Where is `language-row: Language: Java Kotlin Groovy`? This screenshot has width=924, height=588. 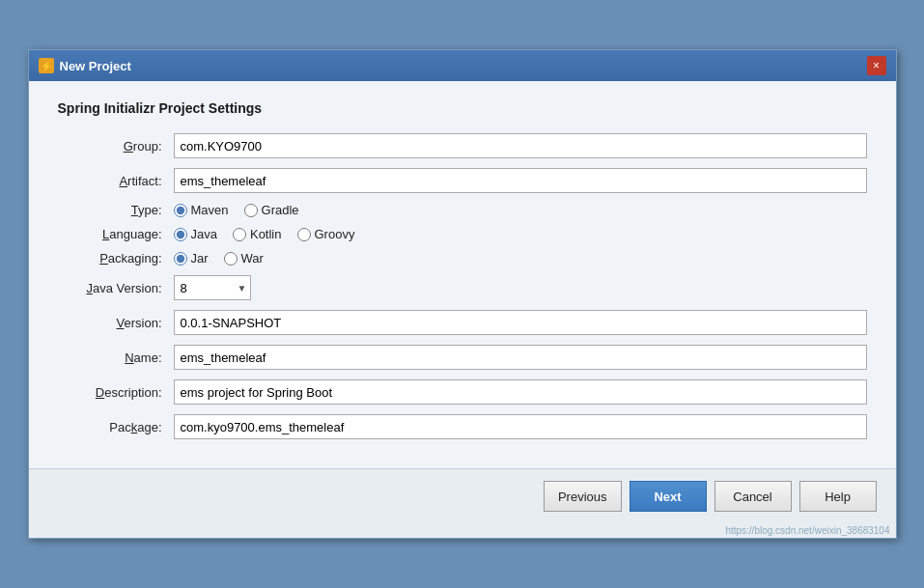
language-row: Language: Java Kotlin Groovy is located at coordinates (462, 234).